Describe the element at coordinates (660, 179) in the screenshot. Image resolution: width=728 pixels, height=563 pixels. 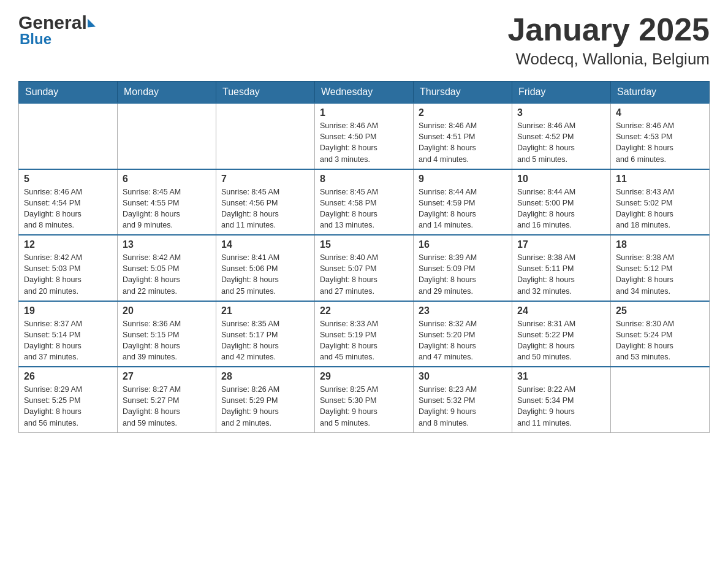
I see `day-number: 11` at that location.